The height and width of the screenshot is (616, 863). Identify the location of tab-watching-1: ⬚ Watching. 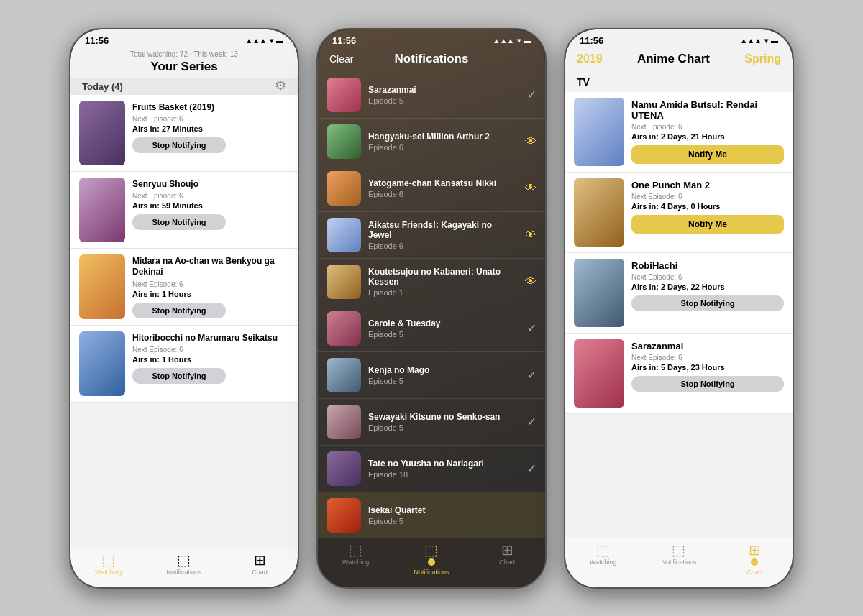
(108, 564).